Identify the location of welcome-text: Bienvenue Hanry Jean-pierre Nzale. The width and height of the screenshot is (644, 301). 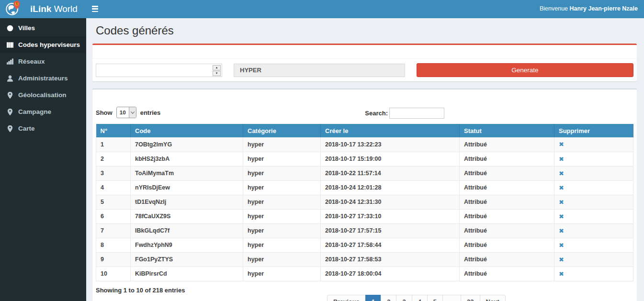
(589, 9).